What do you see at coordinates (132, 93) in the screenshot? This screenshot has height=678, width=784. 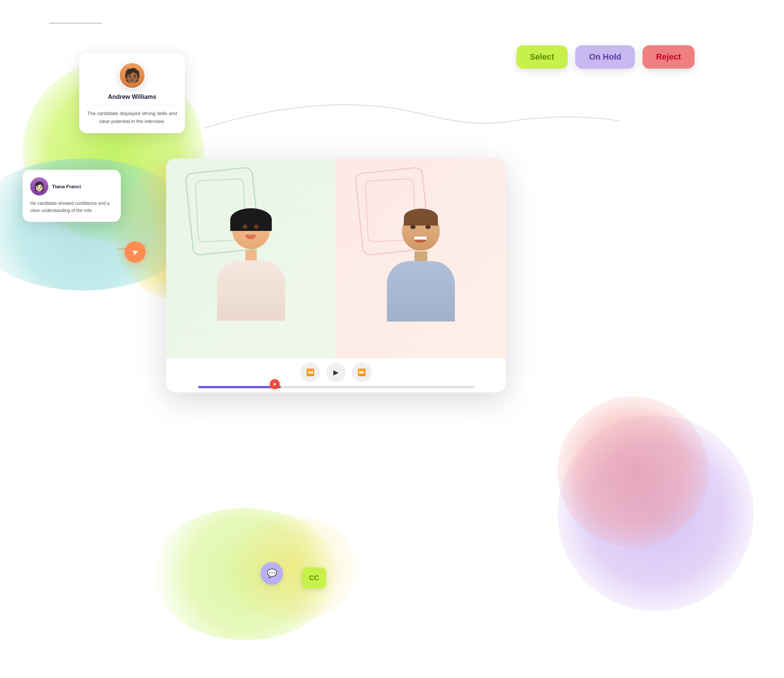 I see `candidate-card: 🧑🏾 Andrew Williams The candidate display…` at bounding box center [132, 93].